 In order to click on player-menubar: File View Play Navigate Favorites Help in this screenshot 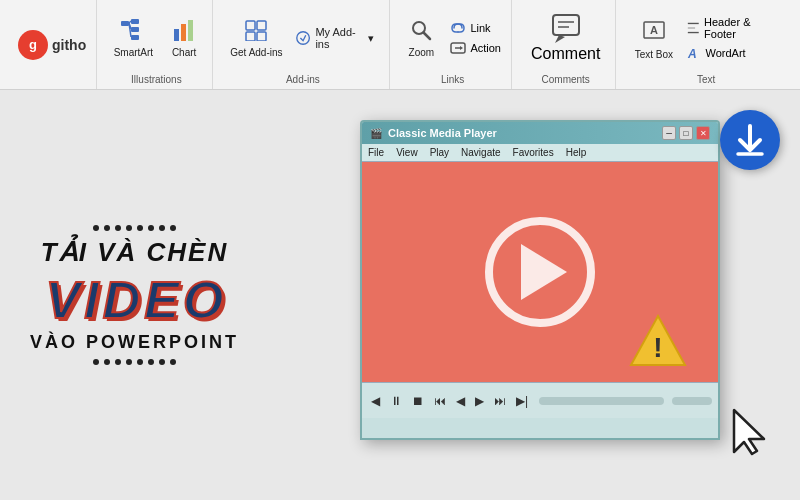, I will do `click(540, 153)`.